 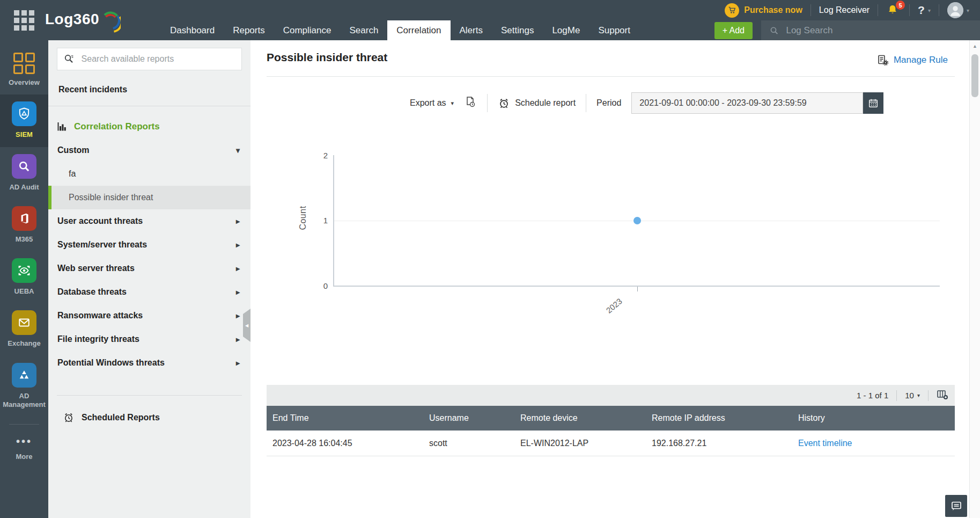 I want to click on col-header-history: History, so click(x=873, y=418).